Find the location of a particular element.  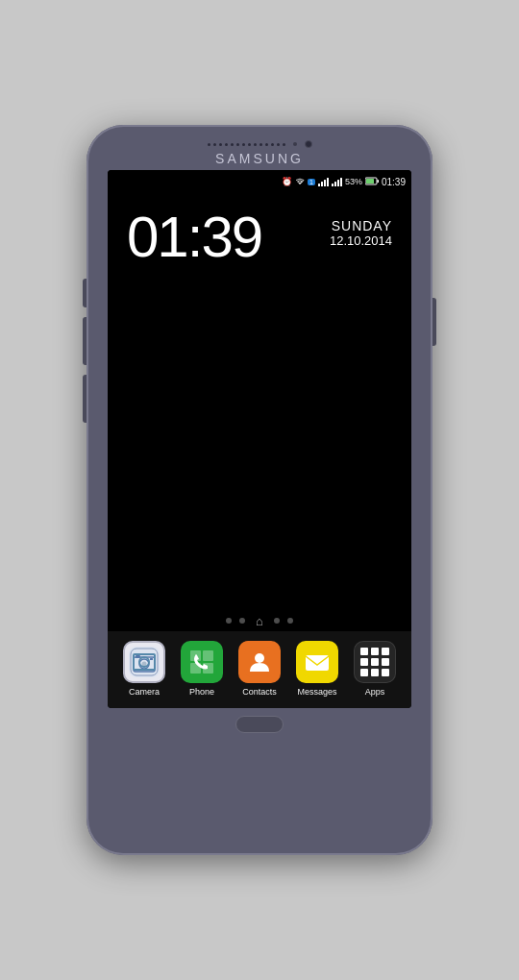

status-bar: ⏰ 1 is located at coordinates (260, 182).